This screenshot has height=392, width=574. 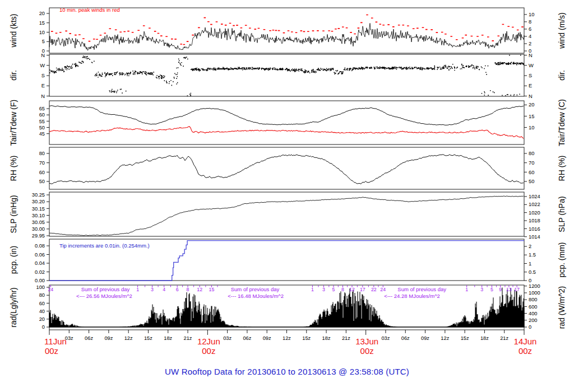 What do you see at coordinates (533, 307) in the screenshot?
I see `right-tick-label: 600` at bounding box center [533, 307].